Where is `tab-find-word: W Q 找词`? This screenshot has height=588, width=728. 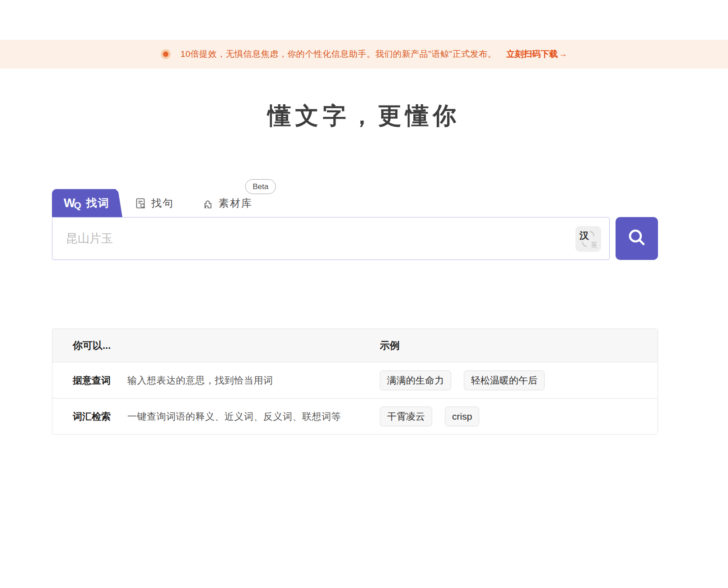 tab-find-word: W Q 找词 is located at coordinates (84, 203).